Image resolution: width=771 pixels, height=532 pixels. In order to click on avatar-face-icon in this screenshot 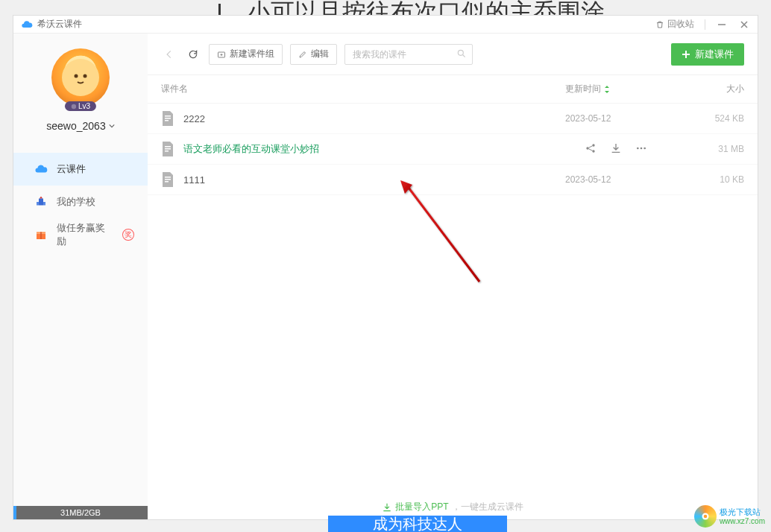, I will do `click(81, 77)`.